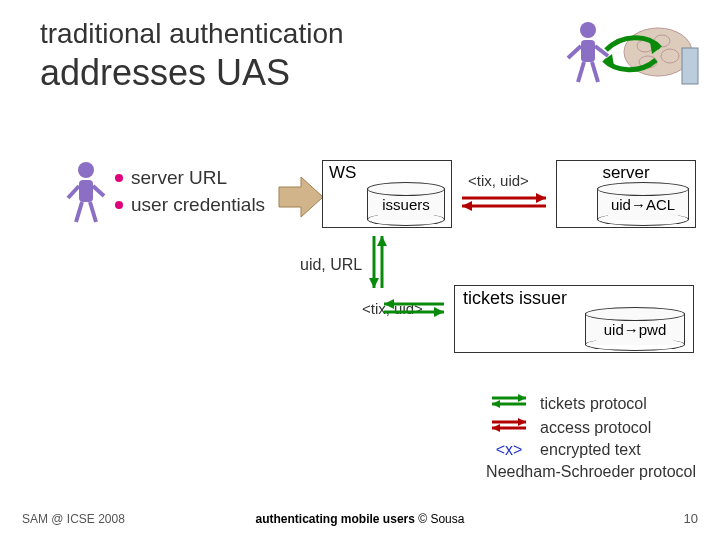 Image resolution: width=720 pixels, height=540 pixels. What do you see at coordinates (504, 202) in the screenshot?
I see `access-arrow-icon` at bounding box center [504, 202].